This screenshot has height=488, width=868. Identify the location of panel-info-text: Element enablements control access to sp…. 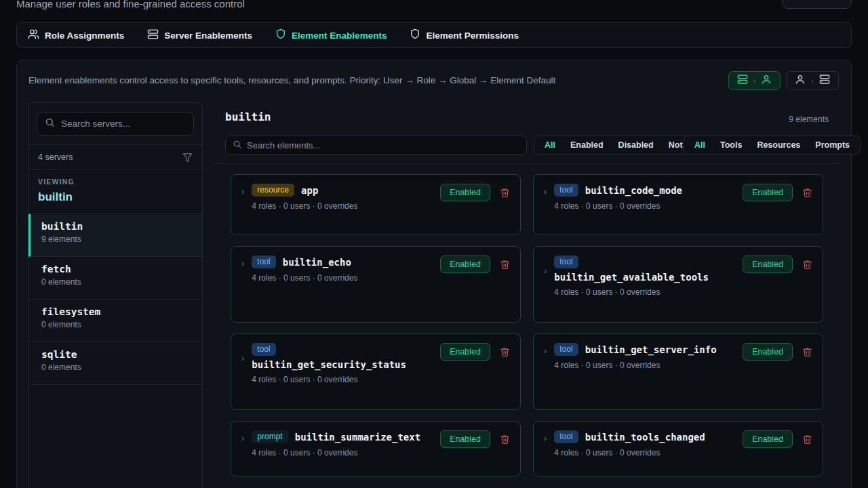
(292, 80).